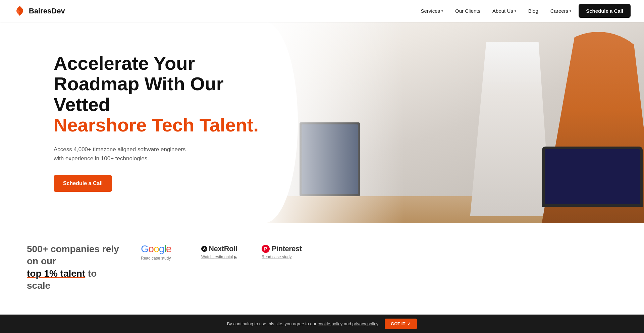  I want to click on google-logo-item: Google Read case study, so click(164, 252).